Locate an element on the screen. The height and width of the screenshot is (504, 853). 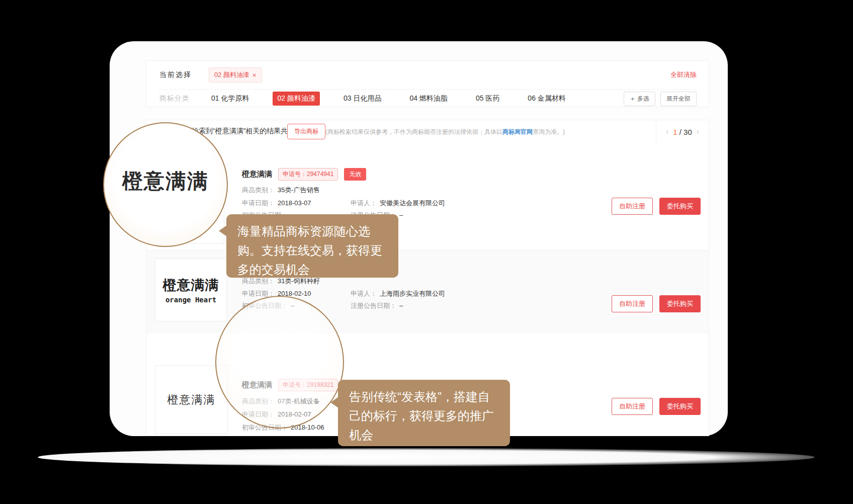
category-item-01: 01 化学原料 is located at coordinates (230, 99).